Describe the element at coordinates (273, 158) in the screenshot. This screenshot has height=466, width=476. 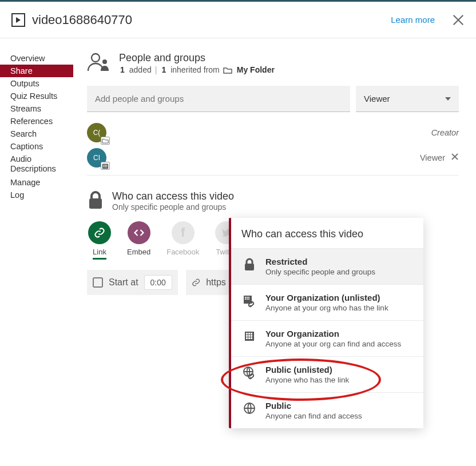
I see `person-row: CIViewer` at that location.